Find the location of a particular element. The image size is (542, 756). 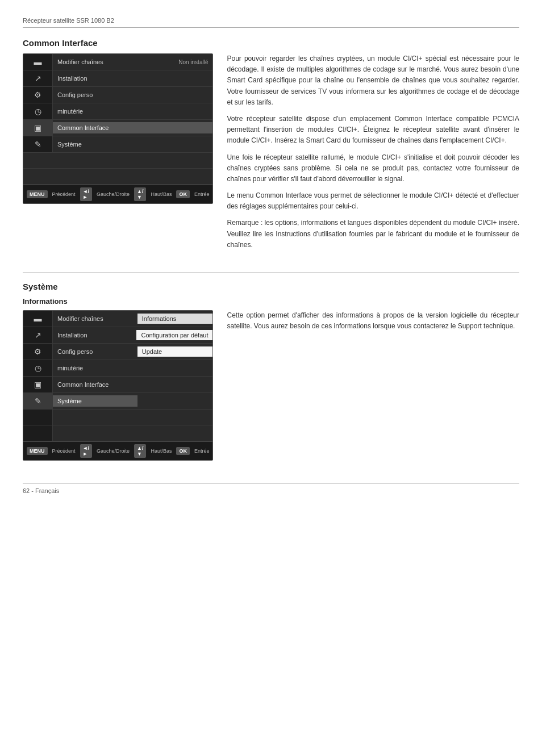

menu2-icon-0: ▬ is located at coordinates (38, 319).